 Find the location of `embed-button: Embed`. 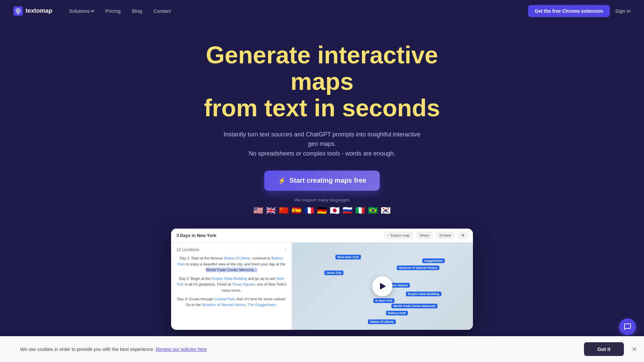

embed-button: Embed is located at coordinates (445, 235).